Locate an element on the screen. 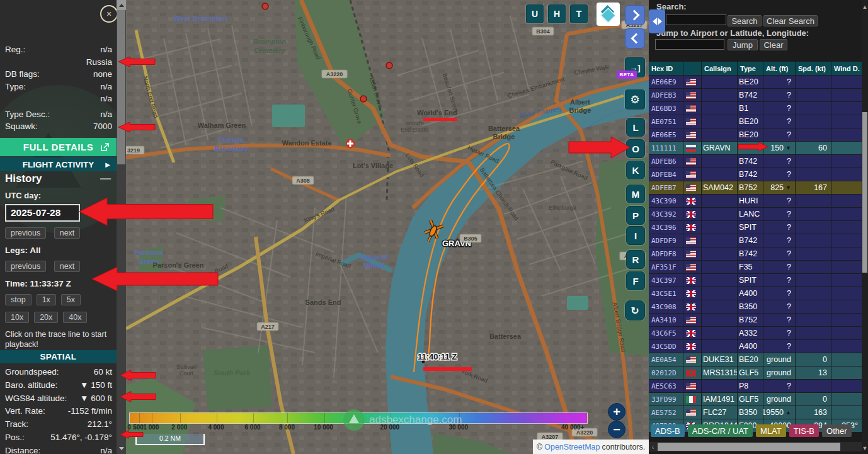  jump-button: Jump is located at coordinates (743, 45).